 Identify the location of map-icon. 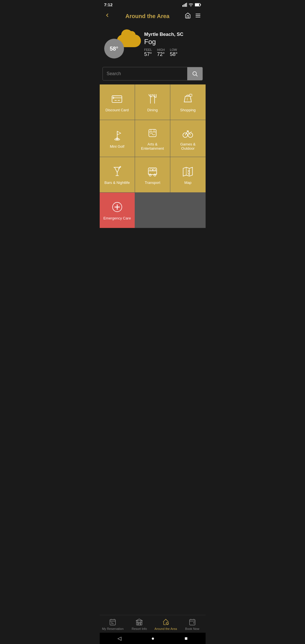
(188, 171).